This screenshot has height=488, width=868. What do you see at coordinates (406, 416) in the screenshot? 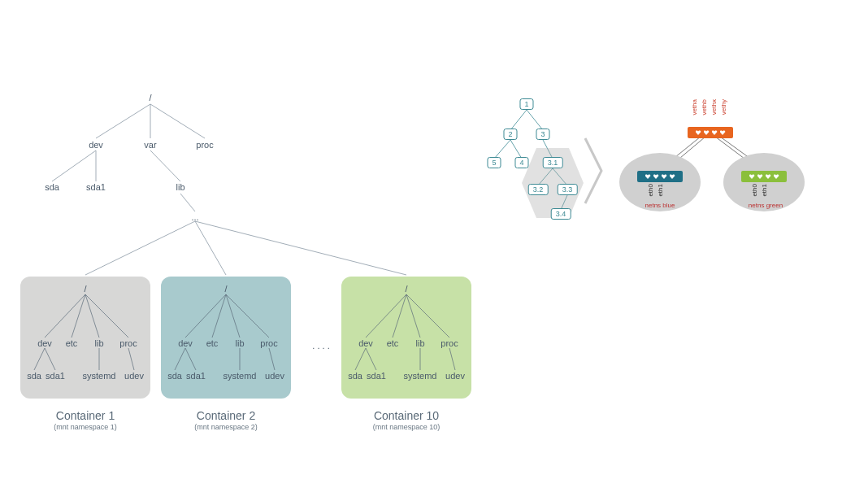
I see `c10-title: Container 10` at bounding box center [406, 416].